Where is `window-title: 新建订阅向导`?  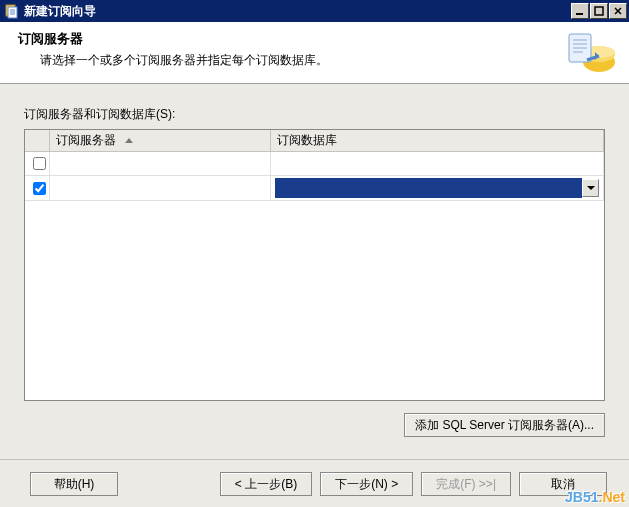
window-title: 新建订阅向导 is located at coordinates (297, 12).